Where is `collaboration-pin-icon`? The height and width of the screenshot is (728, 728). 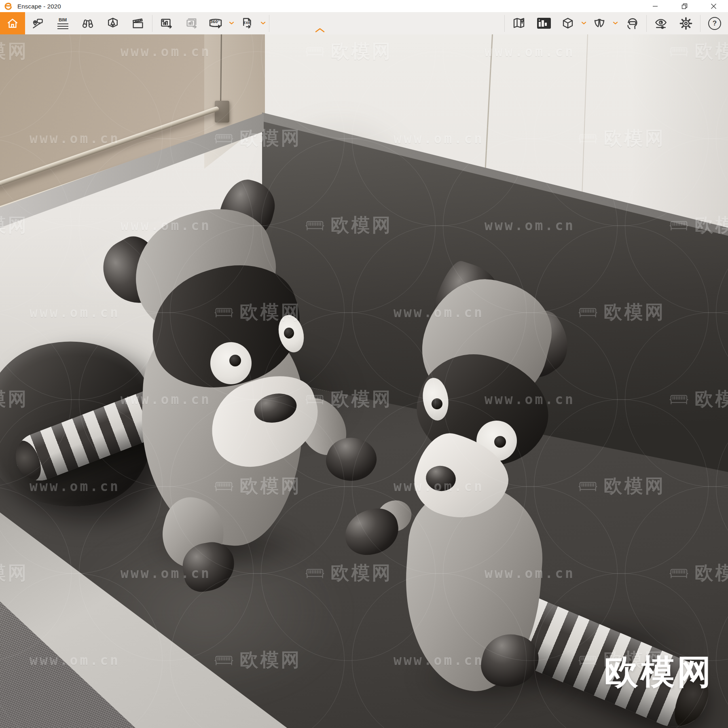 collaboration-pin-icon is located at coordinates (38, 23).